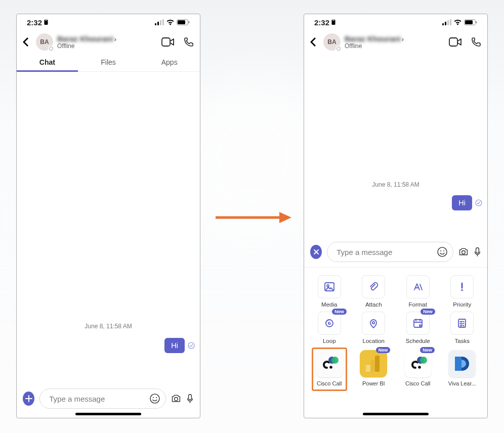  Describe the element at coordinates (463, 291) in the screenshot. I see `drawer-tile-priority: Priority` at that location.